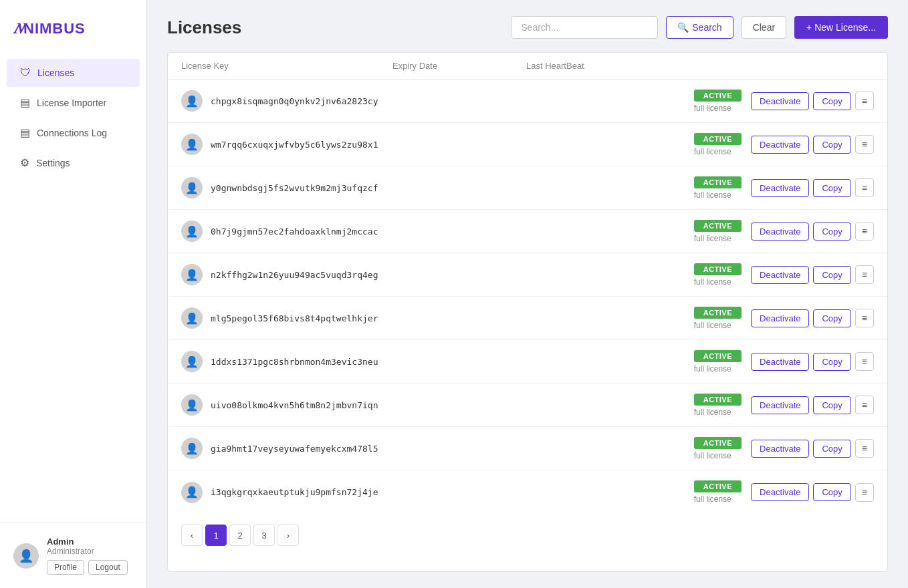 This screenshot has width=908, height=588. I want to click on new-license-button: + New License..., so click(841, 27).